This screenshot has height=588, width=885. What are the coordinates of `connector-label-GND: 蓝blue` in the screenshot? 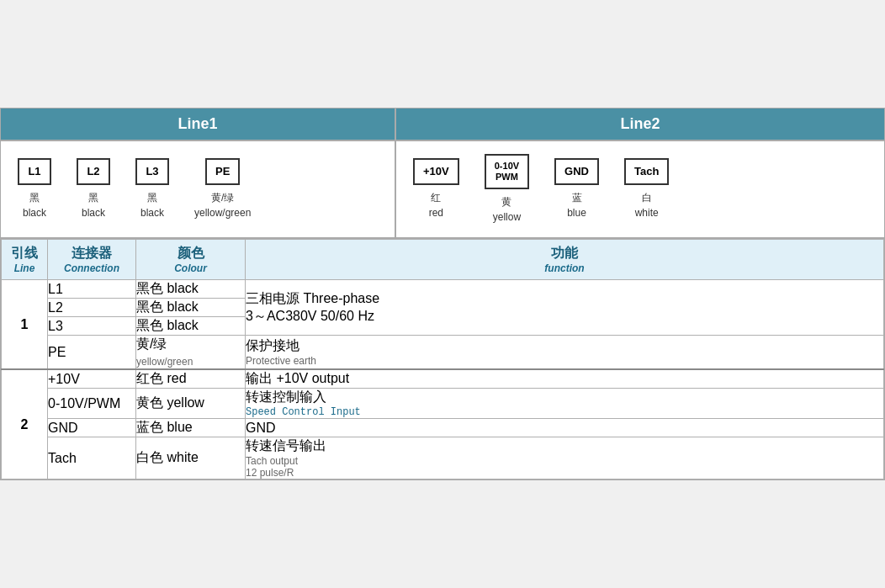 It's located at (577, 205).